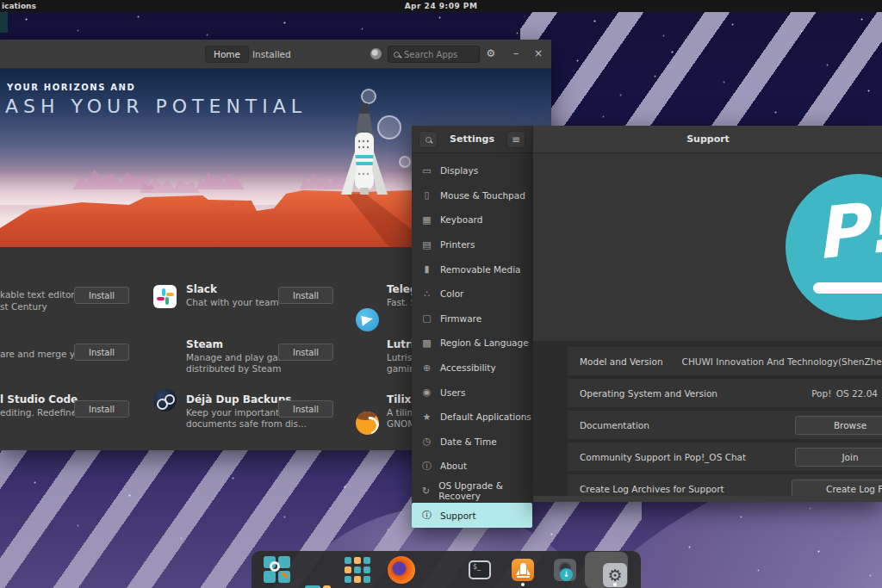 The height and width of the screenshot is (588, 882). What do you see at coordinates (480, 570) in the screenshot?
I see `terminal-icon: $_` at bounding box center [480, 570].